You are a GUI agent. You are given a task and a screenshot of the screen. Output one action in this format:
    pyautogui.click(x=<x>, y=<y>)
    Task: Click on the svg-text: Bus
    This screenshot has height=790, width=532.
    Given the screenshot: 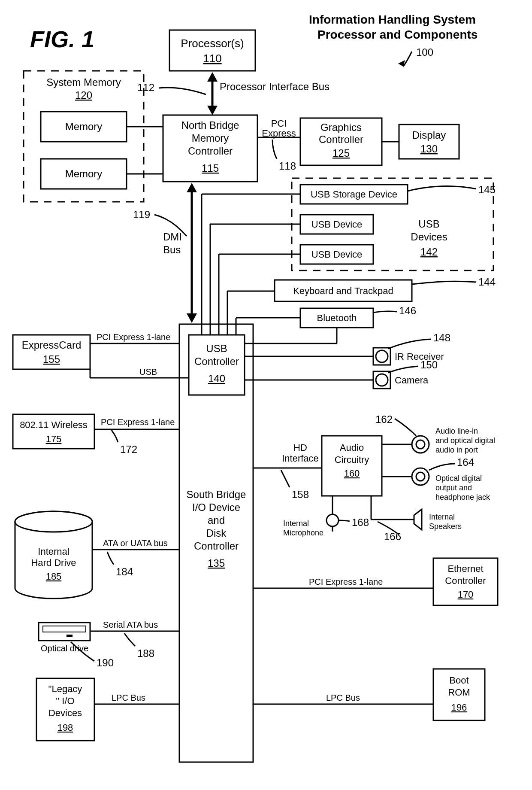 What is the action you would take?
    pyautogui.click(x=172, y=250)
    